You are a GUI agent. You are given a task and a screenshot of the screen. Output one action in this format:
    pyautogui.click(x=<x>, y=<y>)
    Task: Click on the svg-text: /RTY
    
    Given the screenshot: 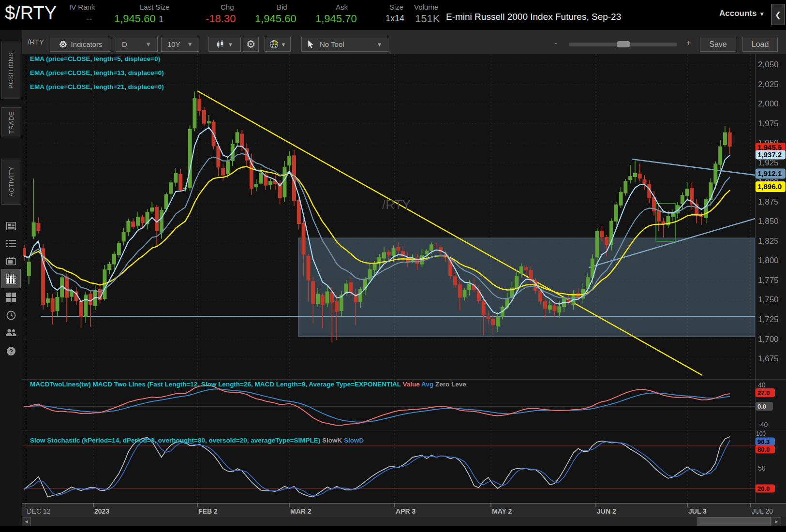 What is the action you would take?
    pyautogui.click(x=397, y=205)
    